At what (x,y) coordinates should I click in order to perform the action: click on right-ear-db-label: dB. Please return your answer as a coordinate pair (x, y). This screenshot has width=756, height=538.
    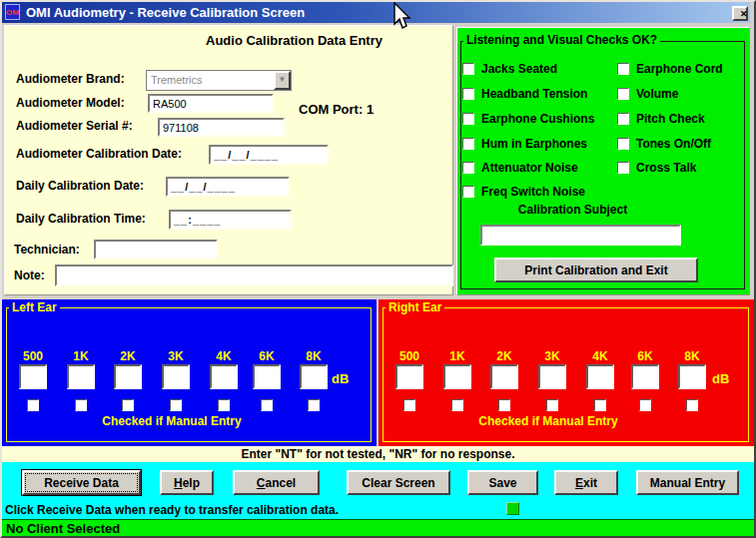
    Looking at the image, I should click on (721, 379).